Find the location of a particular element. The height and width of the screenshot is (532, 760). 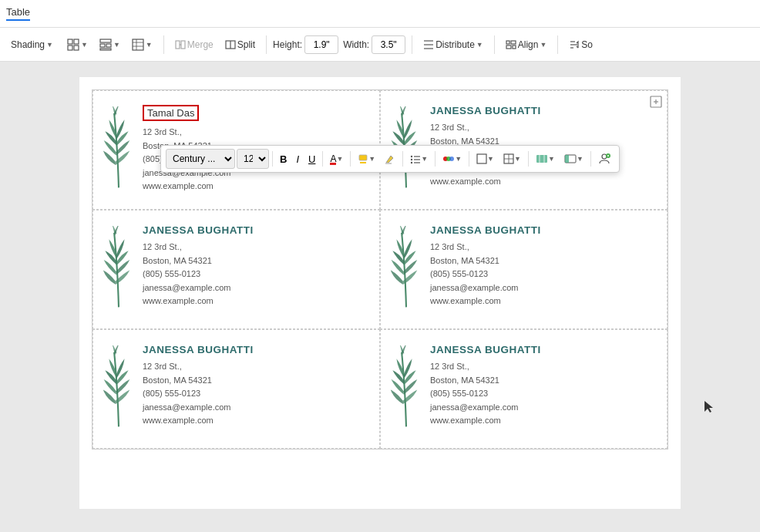

tab-table: Table is located at coordinates (18, 14).